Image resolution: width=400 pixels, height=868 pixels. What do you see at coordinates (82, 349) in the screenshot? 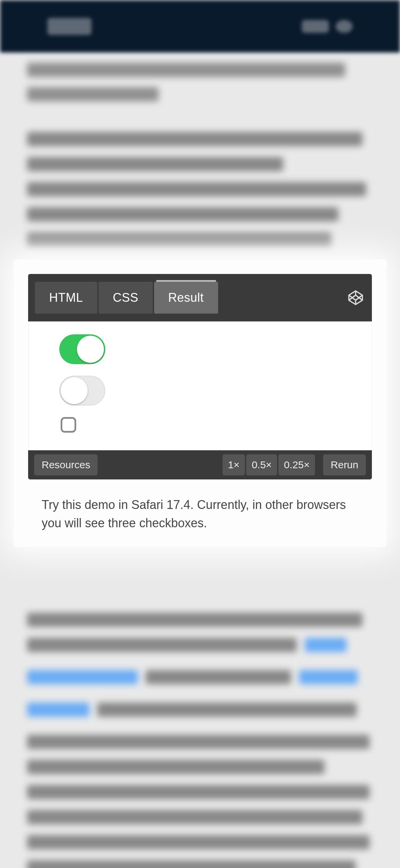
I see `switch-on` at bounding box center [82, 349].